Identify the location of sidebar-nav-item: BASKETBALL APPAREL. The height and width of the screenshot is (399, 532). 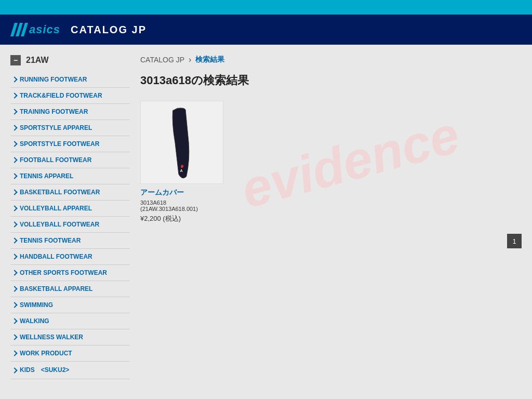
(70, 289).